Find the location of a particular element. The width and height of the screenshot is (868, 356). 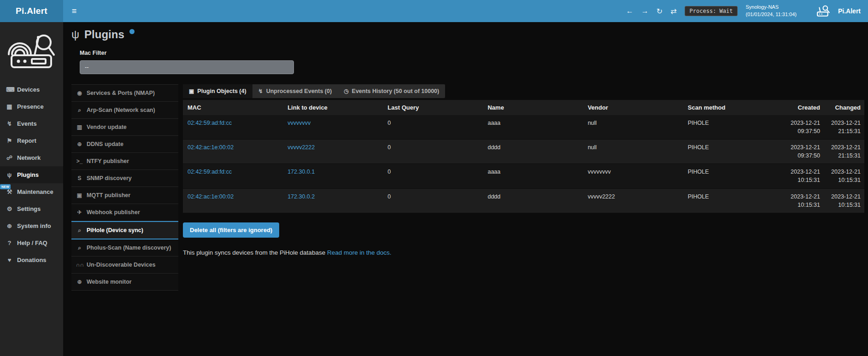

column-header-name: Name is located at coordinates (533, 108).